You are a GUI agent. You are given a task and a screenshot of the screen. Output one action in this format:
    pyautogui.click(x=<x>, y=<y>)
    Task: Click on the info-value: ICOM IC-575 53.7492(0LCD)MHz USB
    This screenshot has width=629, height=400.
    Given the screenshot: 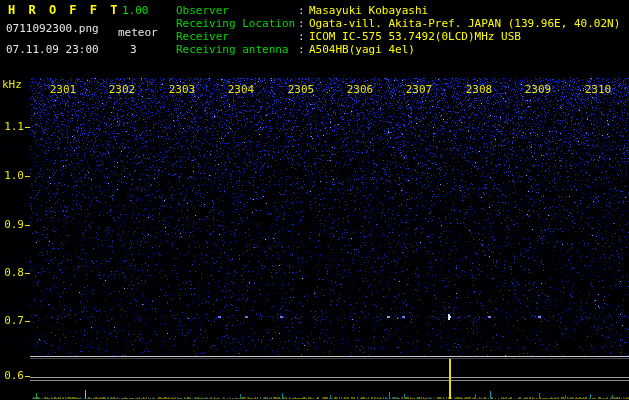 What is the action you would take?
    pyautogui.click(x=415, y=36)
    